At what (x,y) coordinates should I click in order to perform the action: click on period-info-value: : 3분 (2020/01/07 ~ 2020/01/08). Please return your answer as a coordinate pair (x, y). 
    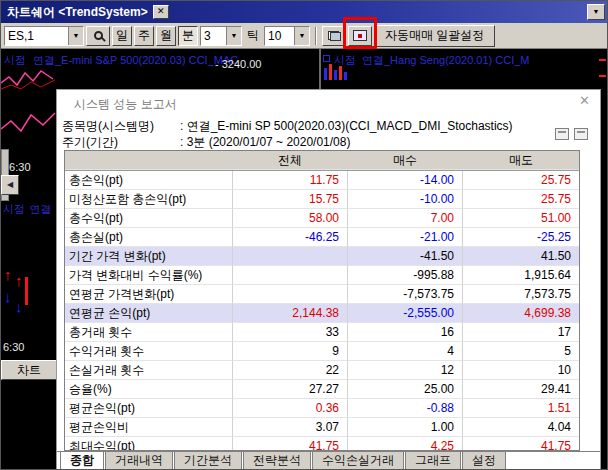
    Looking at the image, I should click on (265, 142).